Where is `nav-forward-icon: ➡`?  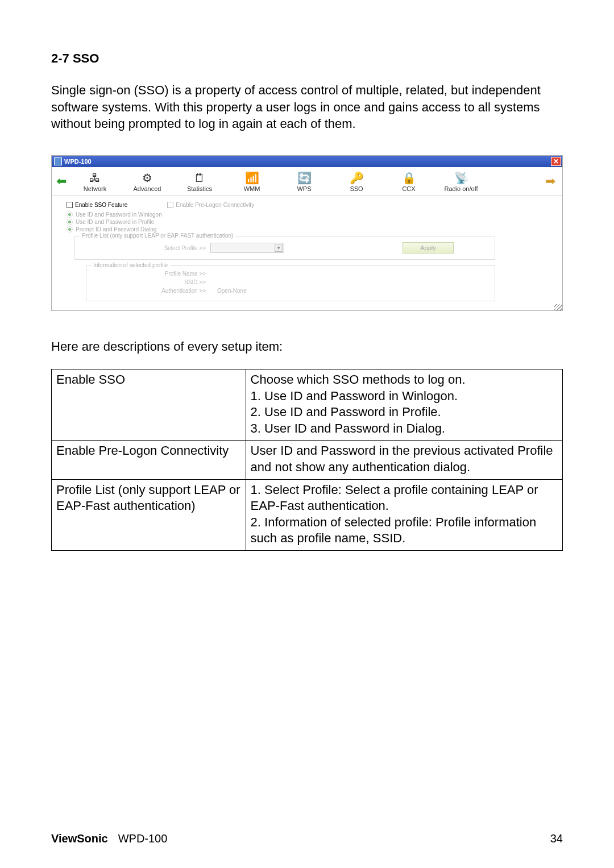
nav-forward-icon: ➡ is located at coordinates (550, 181).